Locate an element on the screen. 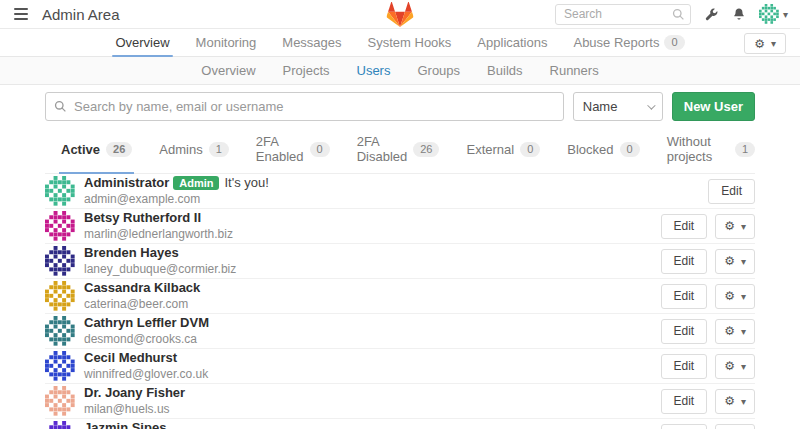 The height and width of the screenshot is (429, 800). user-name-link: Brenden Hayes is located at coordinates (132, 252).